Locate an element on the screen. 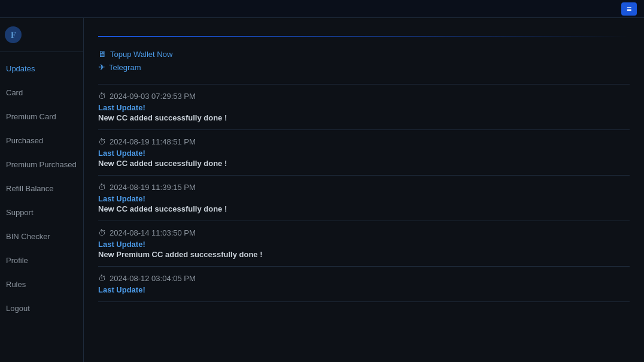  sidebar-item-purchased: Purchased is located at coordinates (42, 141).